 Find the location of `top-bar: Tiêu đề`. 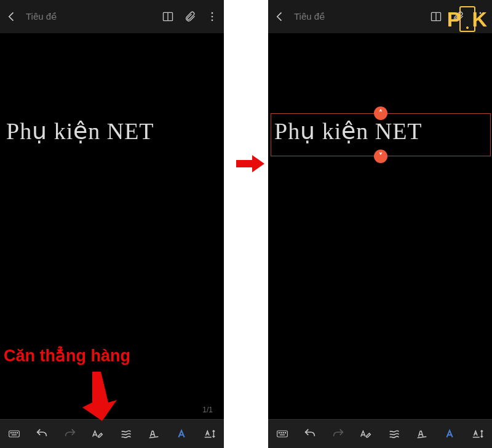

top-bar: Tiêu đề is located at coordinates (112, 17).